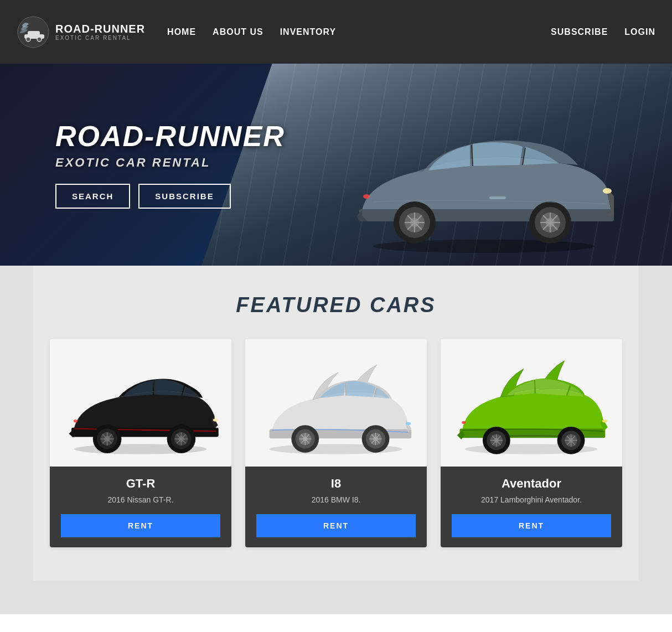 Image resolution: width=672 pixels, height=632 pixels. What do you see at coordinates (336, 32) in the screenshot?
I see `navbar: ROAD-RUNNER EXOTIC CAR RENTAL HOME ABOUT…` at bounding box center [336, 32].